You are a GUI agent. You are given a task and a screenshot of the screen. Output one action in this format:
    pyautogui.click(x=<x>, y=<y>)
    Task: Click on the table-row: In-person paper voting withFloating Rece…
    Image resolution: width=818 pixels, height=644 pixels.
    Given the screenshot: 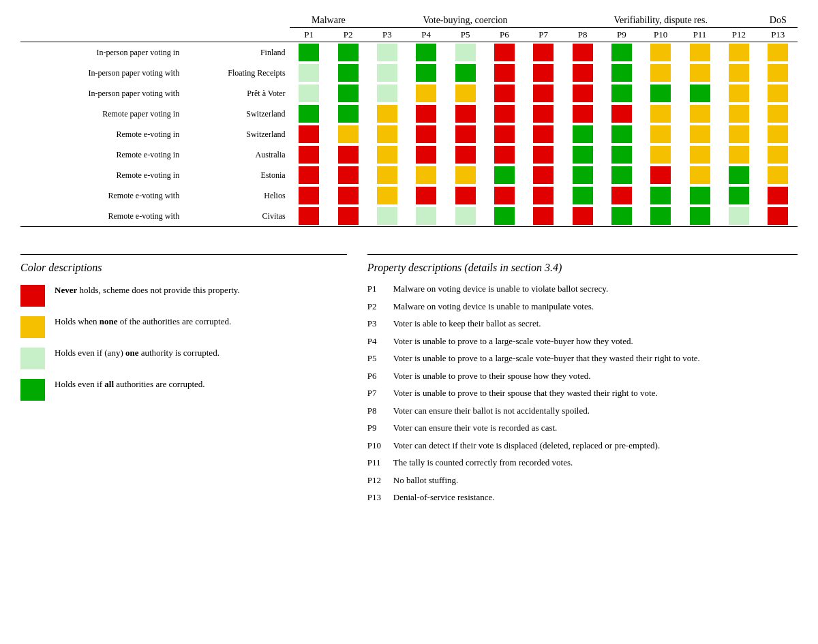 What is the action you would take?
    pyautogui.click(x=409, y=73)
    